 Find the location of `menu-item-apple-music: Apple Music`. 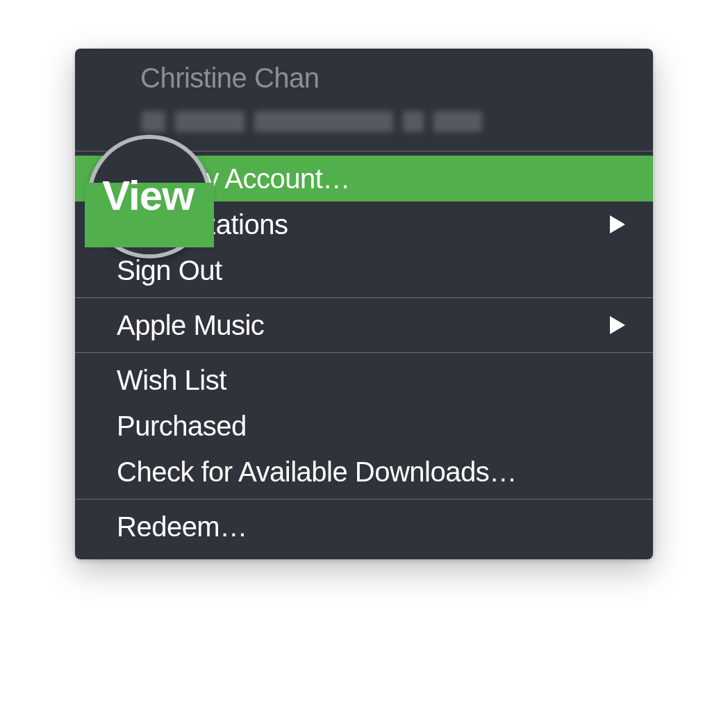

menu-item-apple-music: Apple Music is located at coordinates (364, 325).